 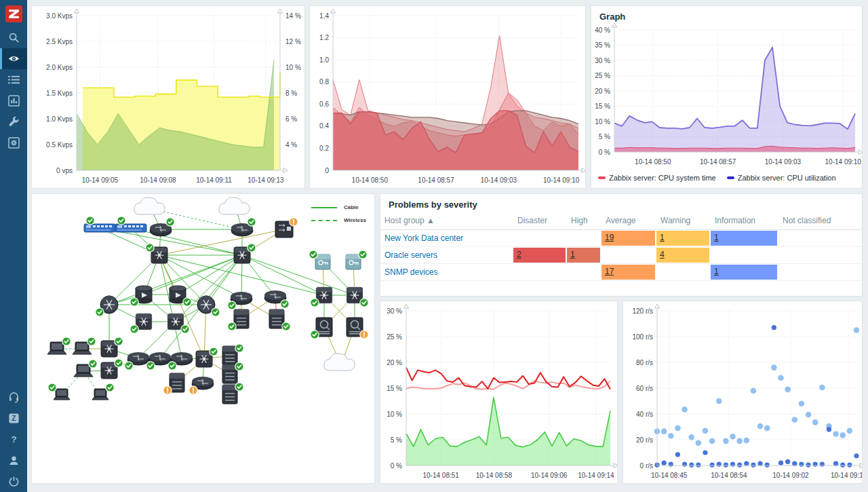 I want to click on sidebar-item-reports, so click(x=14, y=100).